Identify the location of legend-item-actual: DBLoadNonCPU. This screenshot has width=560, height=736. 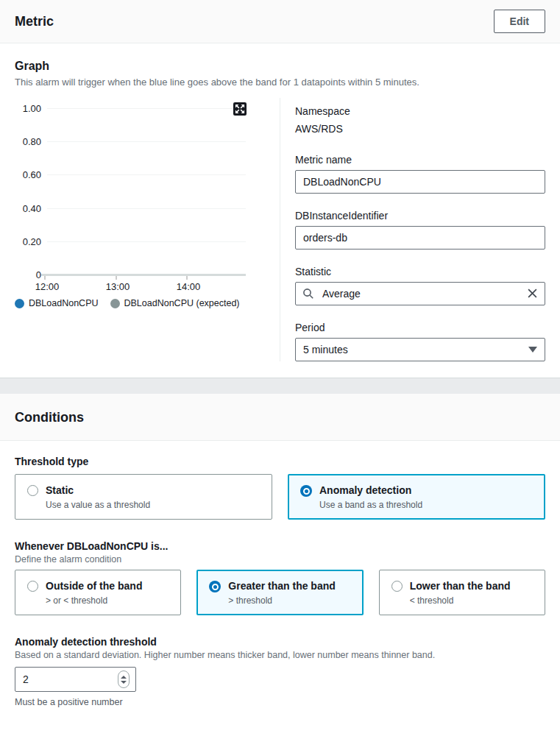
(57, 303).